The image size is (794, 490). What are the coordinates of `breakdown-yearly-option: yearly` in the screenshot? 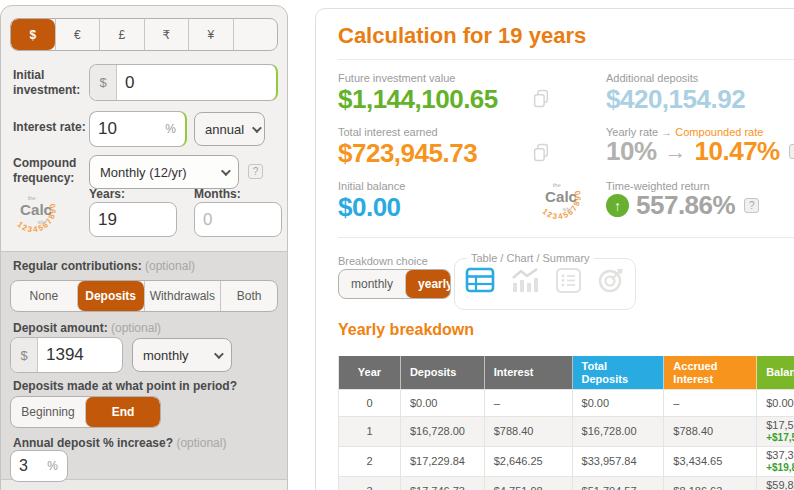 It's located at (428, 284).